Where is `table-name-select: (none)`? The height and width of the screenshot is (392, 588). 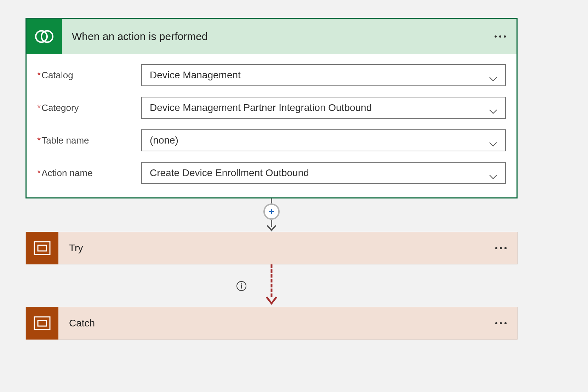 table-name-select: (none) is located at coordinates (324, 140).